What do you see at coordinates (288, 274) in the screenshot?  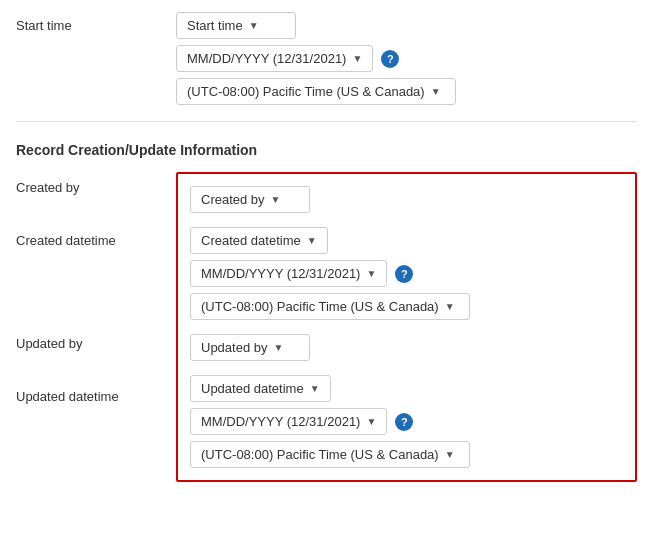 I see `created-datetime-date-dropdown: MM/DD/YYYY (12/31/2021) ▼` at bounding box center [288, 274].